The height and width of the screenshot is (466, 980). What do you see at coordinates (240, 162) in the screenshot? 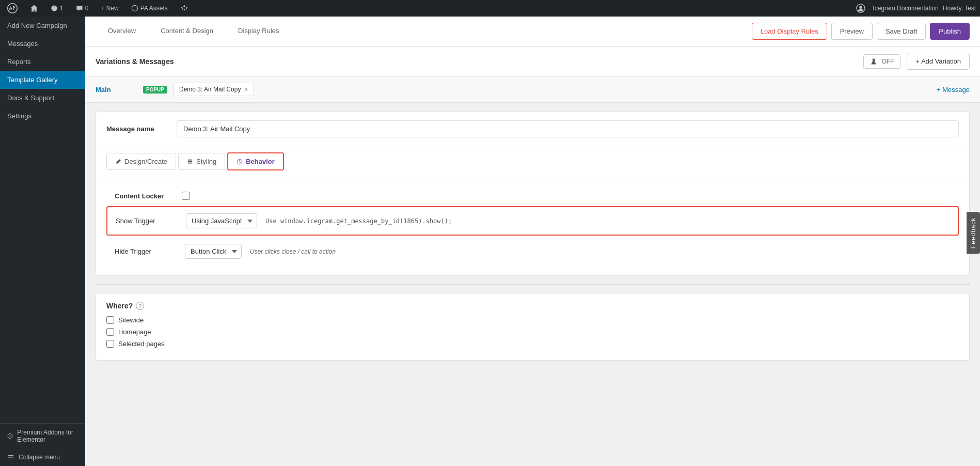
I see `clock-icon` at bounding box center [240, 162].